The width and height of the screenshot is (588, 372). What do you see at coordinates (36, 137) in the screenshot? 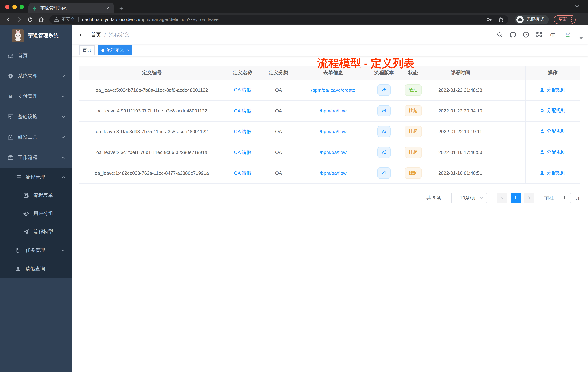
I see `sidebar-item-5: 研发工具` at bounding box center [36, 137].